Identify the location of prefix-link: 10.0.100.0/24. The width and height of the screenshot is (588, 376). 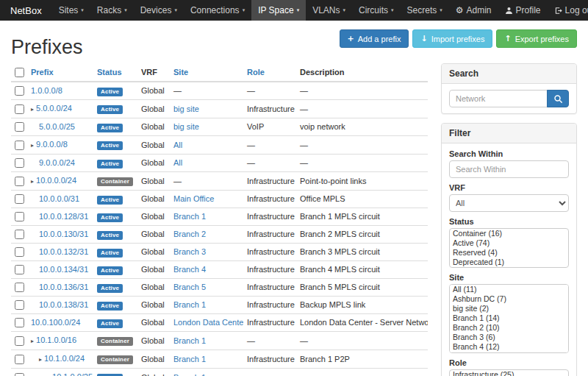
(56, 322).